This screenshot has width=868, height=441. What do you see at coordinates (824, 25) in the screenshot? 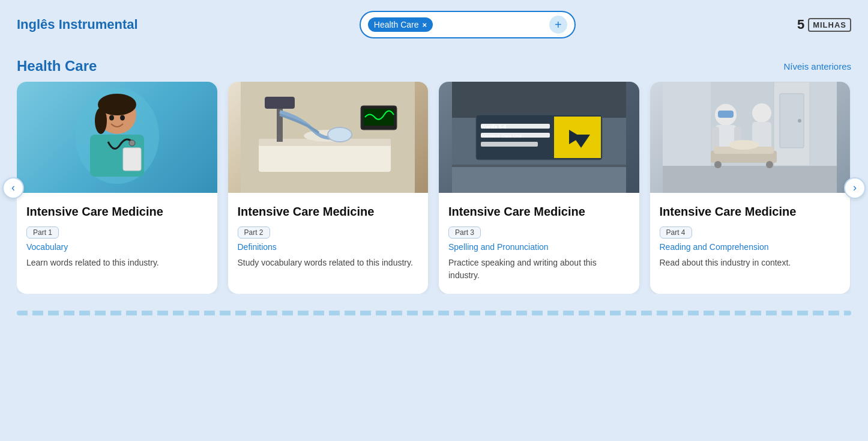
I see `milhas-container: 5 MILHAS` at bounding box center [824, 25].